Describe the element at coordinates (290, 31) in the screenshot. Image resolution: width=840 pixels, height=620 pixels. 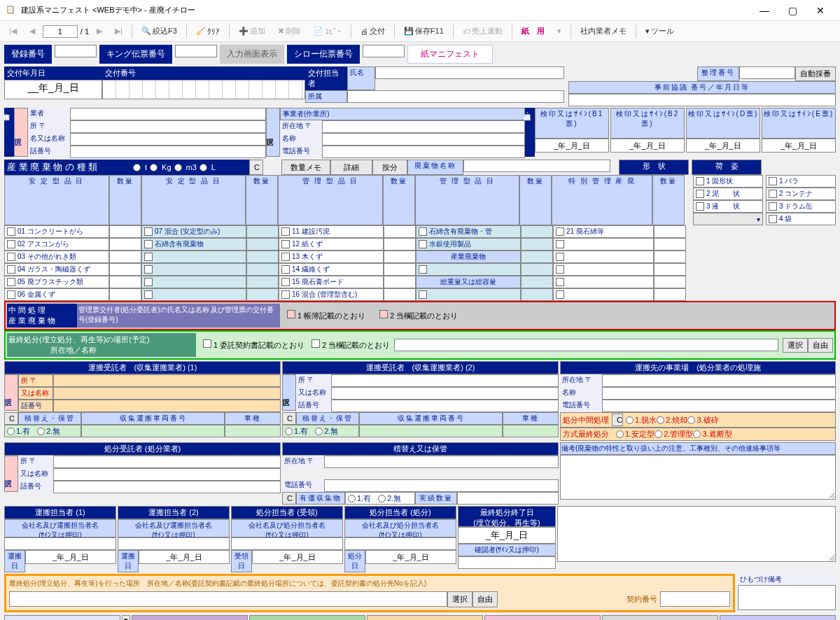
I see `delete-button: ✖削除` at that location.